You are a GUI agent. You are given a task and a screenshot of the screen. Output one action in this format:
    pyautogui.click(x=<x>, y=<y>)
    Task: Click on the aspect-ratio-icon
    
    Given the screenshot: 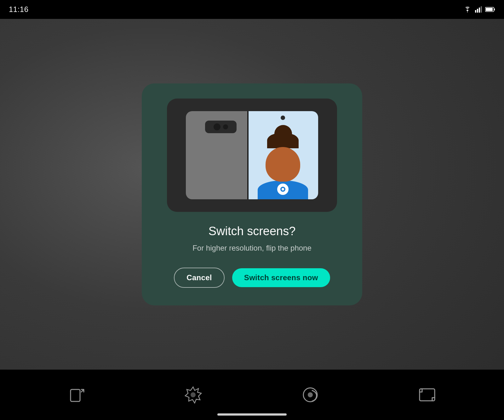 What is the action you would take?
    pyautogui.click(x=427, y=395)
    